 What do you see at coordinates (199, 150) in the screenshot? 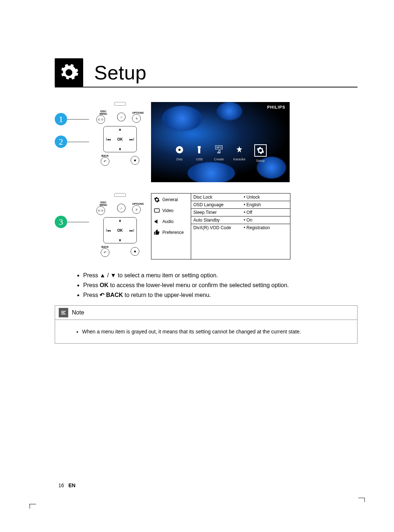
I see `usb-icon` at bounding box center [199, 150].